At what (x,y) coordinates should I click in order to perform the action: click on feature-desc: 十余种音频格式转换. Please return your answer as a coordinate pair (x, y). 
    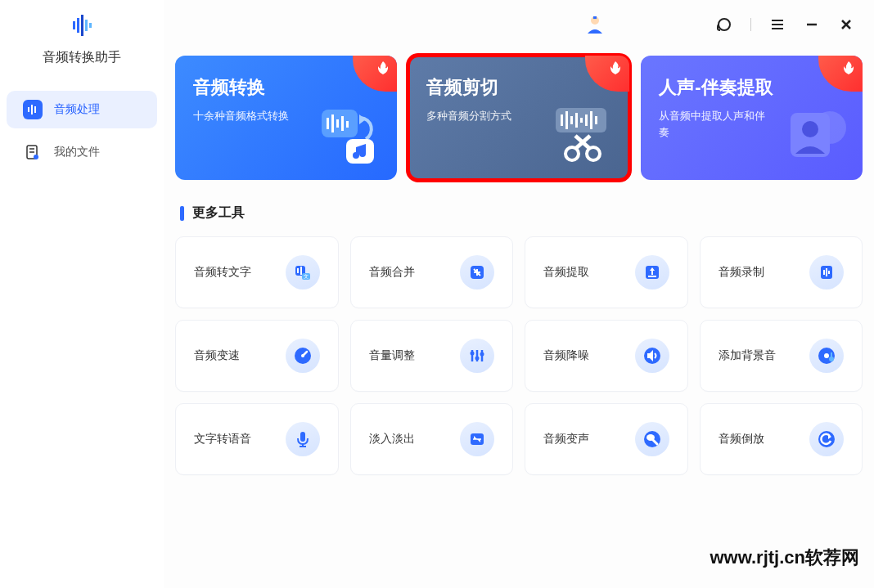
    Looking at the image, I should click on (250, 116).